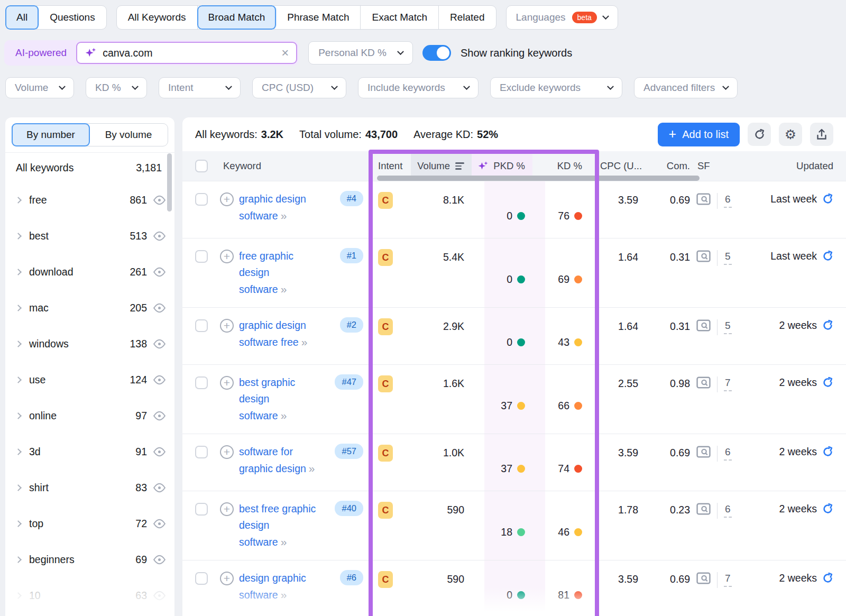 This screenshot has width=846, height=616. I want to click on column-sf: SF, so click(719, 166).